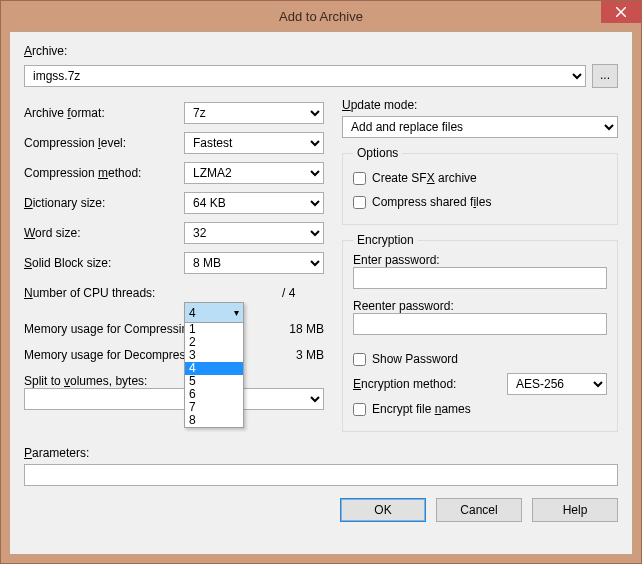 Image resolution: width=642 pixels, height=564 pixels. I want to click on chevron-down-icon: ▾, so click(236, 312).